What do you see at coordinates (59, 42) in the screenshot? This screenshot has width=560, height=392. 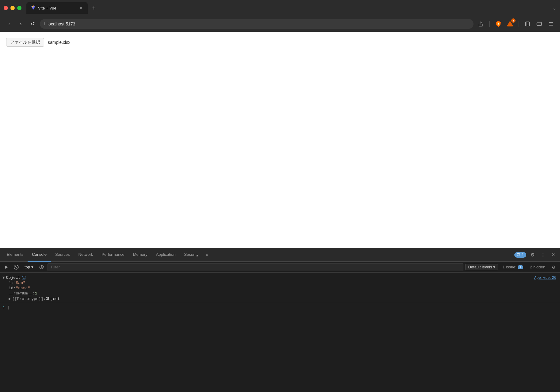 I see `file-name-label: sample.xlsx` at bounding box center [59, 42].